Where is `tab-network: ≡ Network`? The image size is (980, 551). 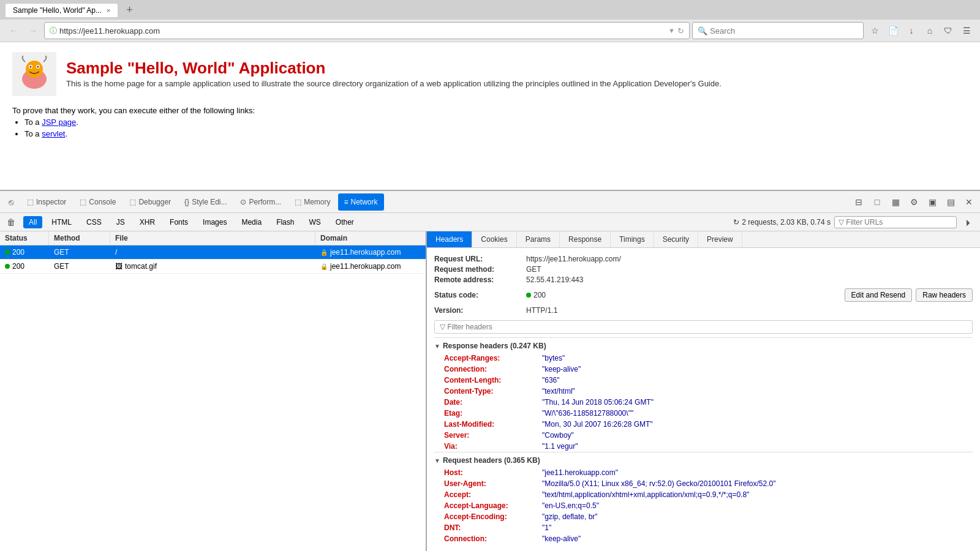
tab-network: ≡ Network is located at coordinates (361, 202).